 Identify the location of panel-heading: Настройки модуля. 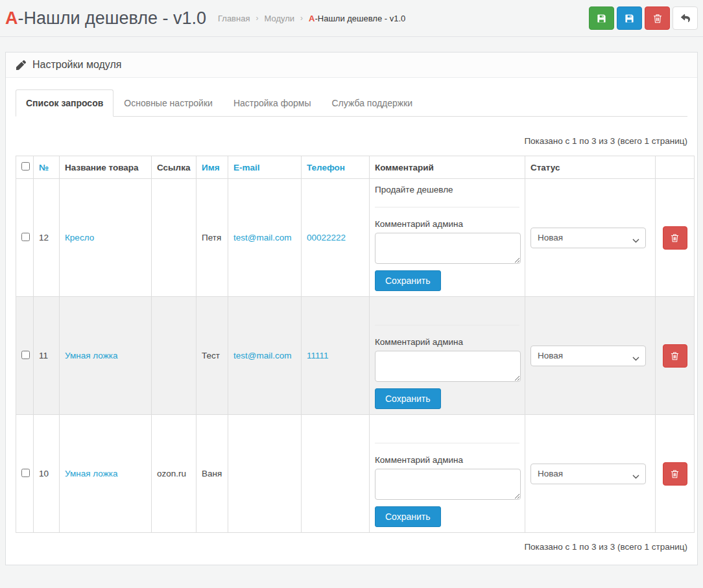
(352, 65).